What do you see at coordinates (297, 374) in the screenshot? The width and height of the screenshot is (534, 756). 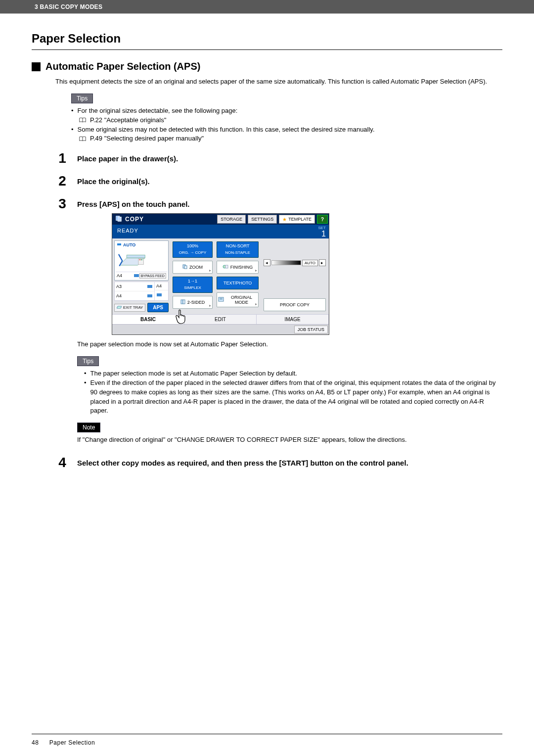 I see `tip-text: The paper selection mode is set at Autom…` at bounding box center [297, 374].